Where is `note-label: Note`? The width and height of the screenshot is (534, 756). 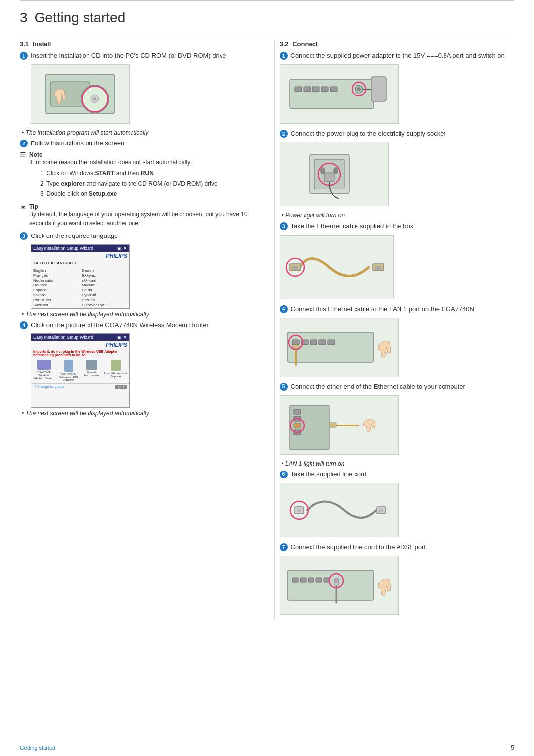 note-label: Note is located at coordinates (36, 155).